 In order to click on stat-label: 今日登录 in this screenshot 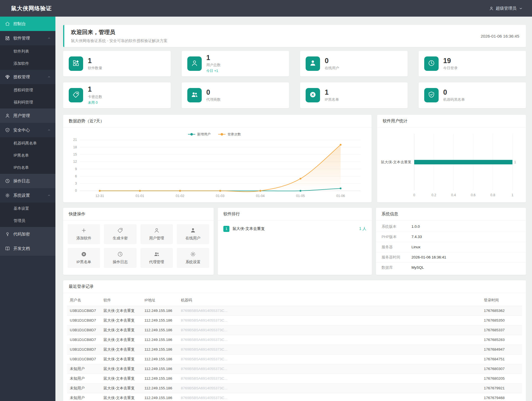, I will do `click(451, 68)`.